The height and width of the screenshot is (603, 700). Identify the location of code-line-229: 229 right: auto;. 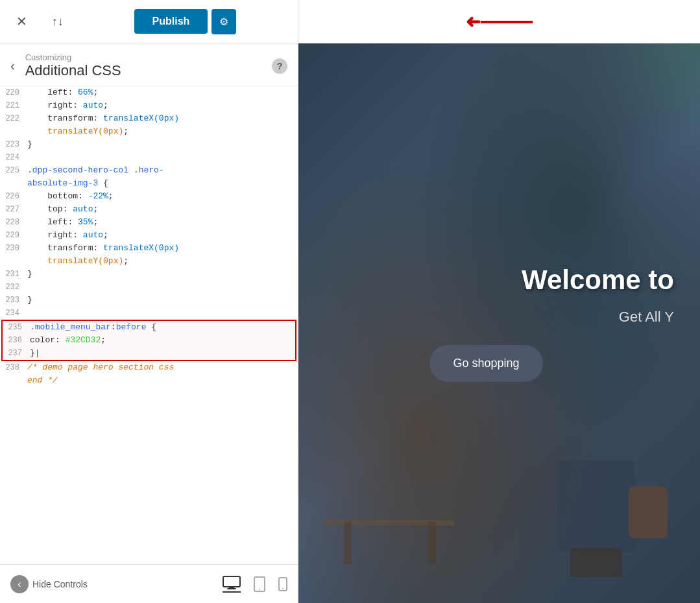
(149, 235).